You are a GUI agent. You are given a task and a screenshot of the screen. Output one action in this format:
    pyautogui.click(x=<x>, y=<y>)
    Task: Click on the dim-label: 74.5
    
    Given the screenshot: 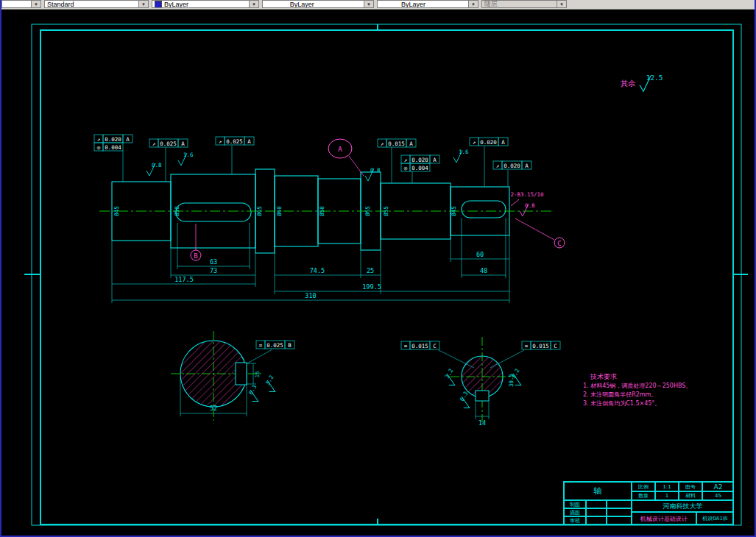 What is the action you would take?
    pyautogui.click(x=317, y=271)
    